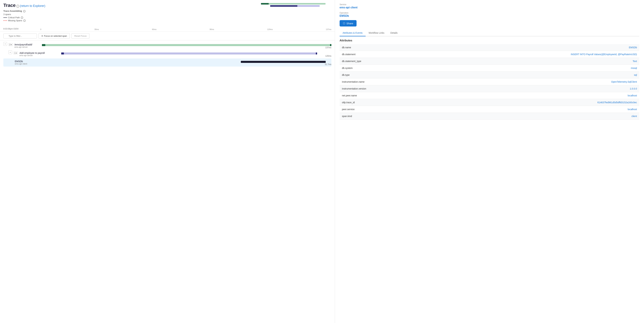  Describe the element at coordinates (344, 23) in the screenshot. I see `share-icon: ⬡` at that location.